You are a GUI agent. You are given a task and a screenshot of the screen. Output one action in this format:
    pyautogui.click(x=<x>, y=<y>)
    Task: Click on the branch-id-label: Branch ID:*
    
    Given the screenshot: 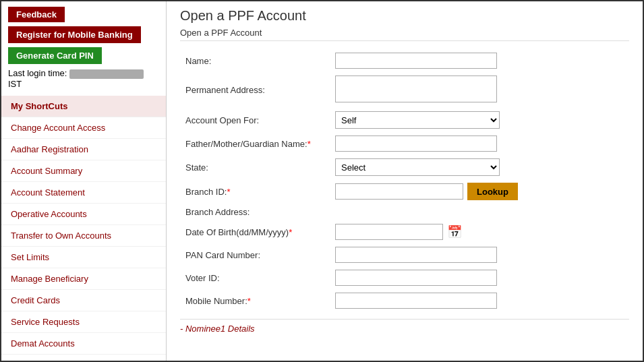 What is the action you would take?
    pyautogui.click(x=254, y=191)
    